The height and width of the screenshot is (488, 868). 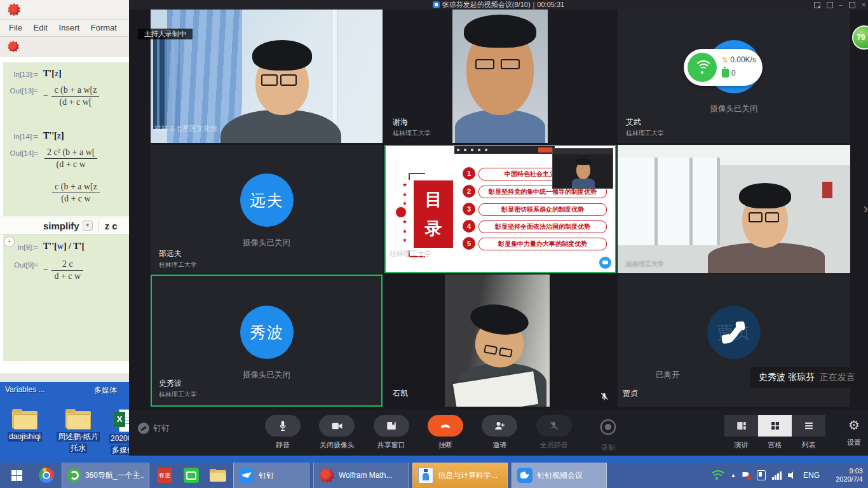 I want to click on taskbar-youdao-button: 有道, so click(x=165, y=475).